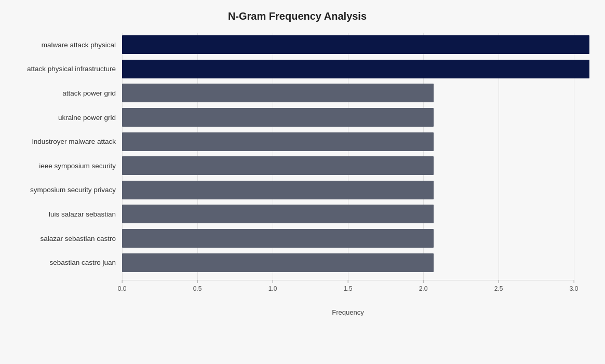 The image size is (605, 364). What do you see at coordinates (297, 93) in the screenshot?
I see `bar-row: attack power grid` at bounding box center [297, 93].